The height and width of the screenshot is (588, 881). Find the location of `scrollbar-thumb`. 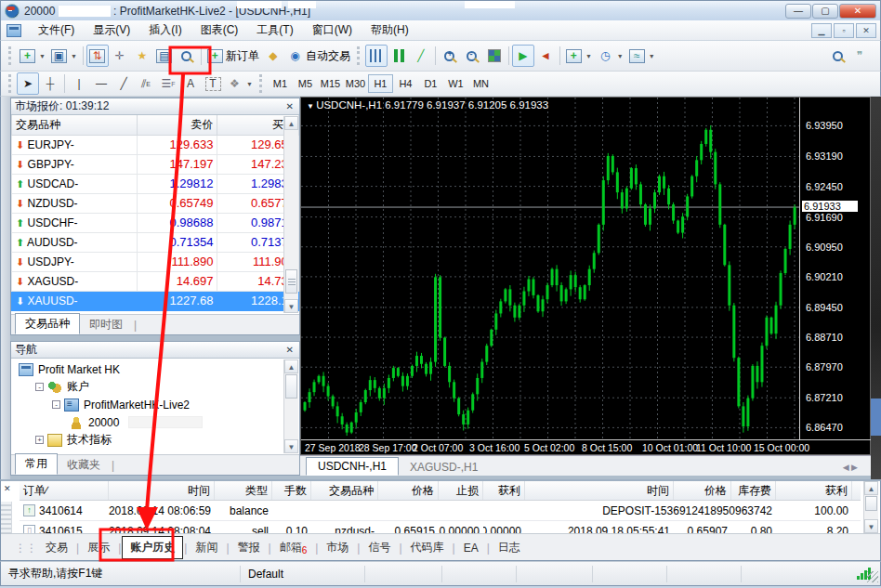

scrollbar-thumb is located at coordinates (292, 386).